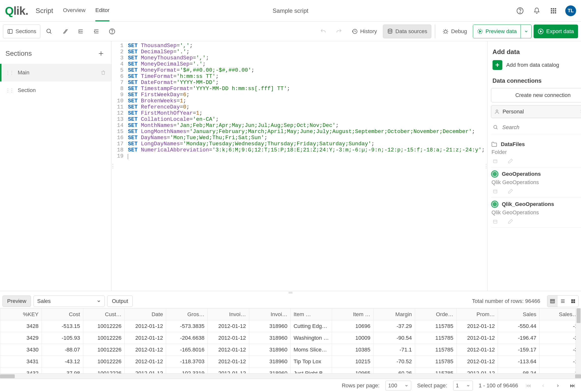 The width and height of the screenshot is (581, 392). Describe the element at coordinates (436, 326) in the screenshot. I see `table-cell: 115785` at that location.